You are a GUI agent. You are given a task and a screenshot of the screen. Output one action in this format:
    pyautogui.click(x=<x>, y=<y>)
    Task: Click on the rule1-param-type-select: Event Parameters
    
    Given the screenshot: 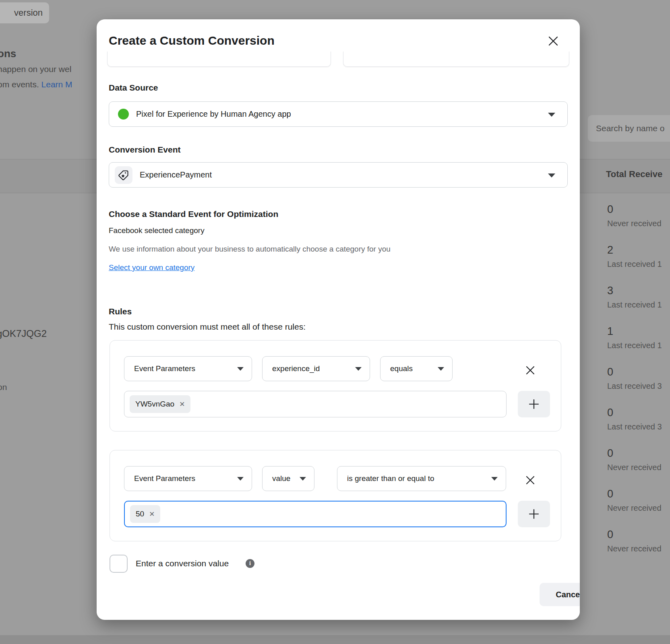 What is the action you would take?
    pyautogui.click(x=188, y=369)
    